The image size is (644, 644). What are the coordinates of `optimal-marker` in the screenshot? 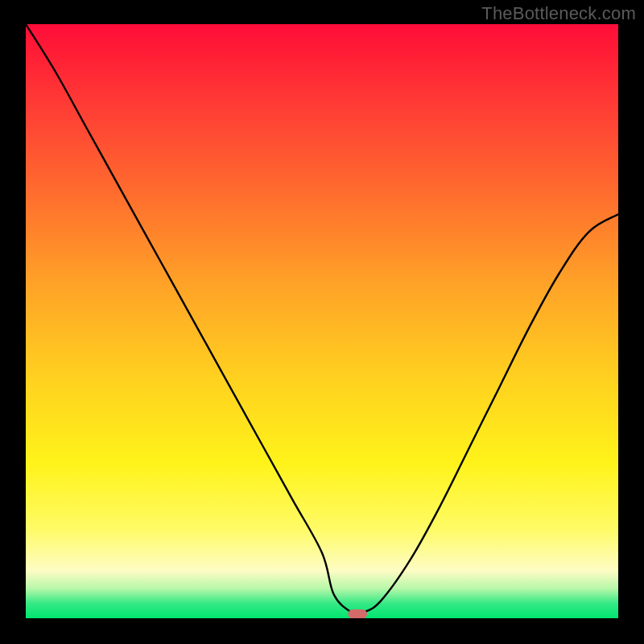 It's located at (357, 613).